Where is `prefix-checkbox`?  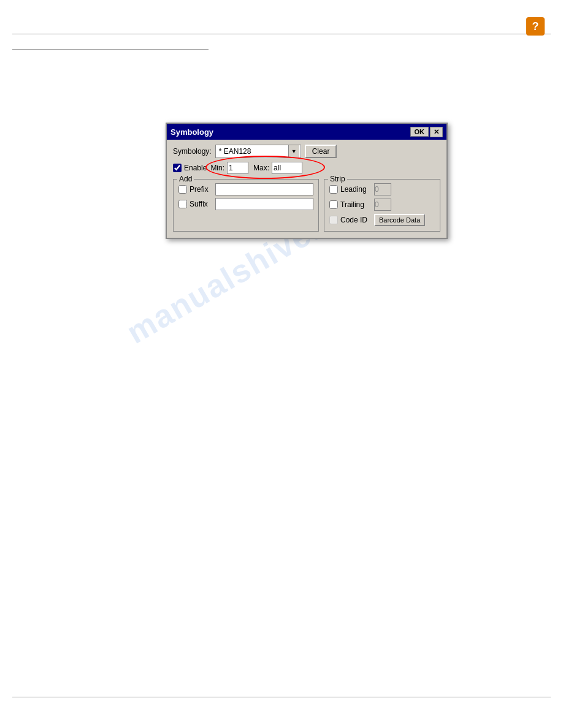 prefix-checkbox is located at coordinates (183, 189).